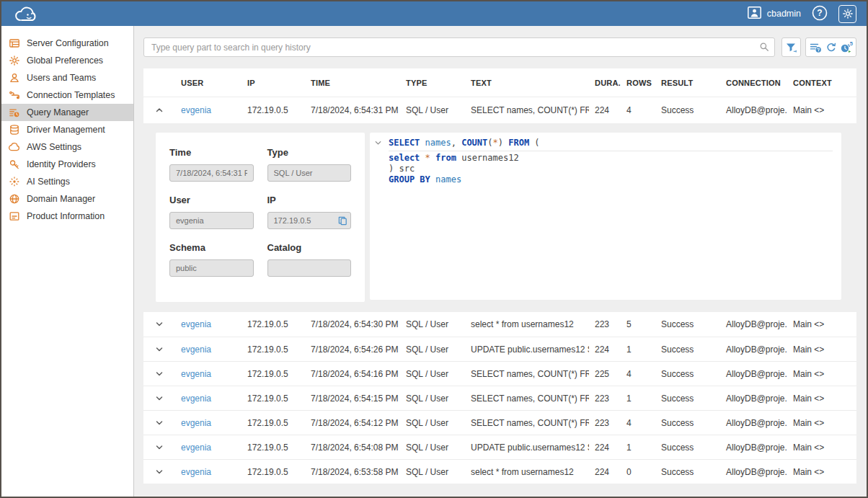 The width and height of the screenshot is (868, 498). I want to click on user-icon, so click(754, 14).